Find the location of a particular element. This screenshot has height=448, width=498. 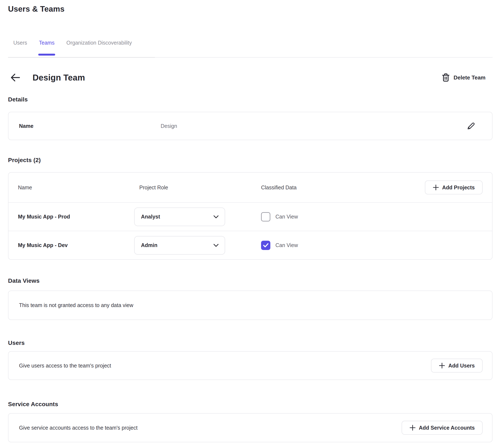

details-heading: Details is located at coordinates (250, 99).